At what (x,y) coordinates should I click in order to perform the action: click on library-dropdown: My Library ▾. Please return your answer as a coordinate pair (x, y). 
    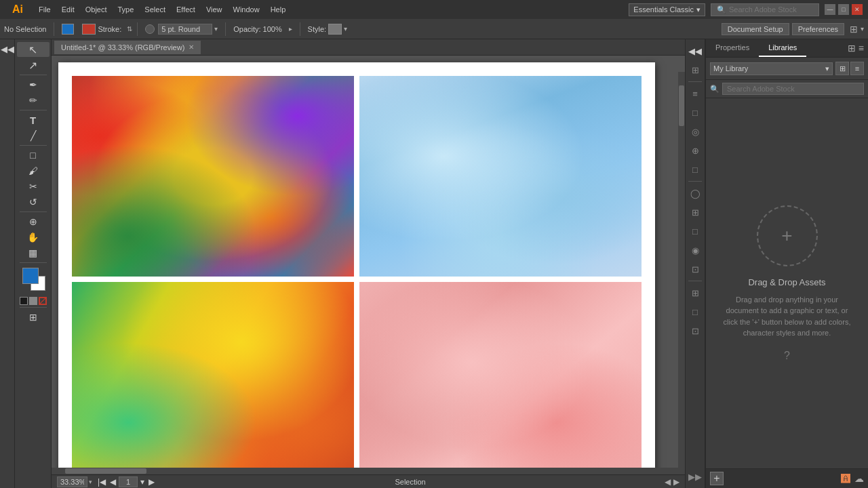
    Looking at the image, I should click on (772, 69).